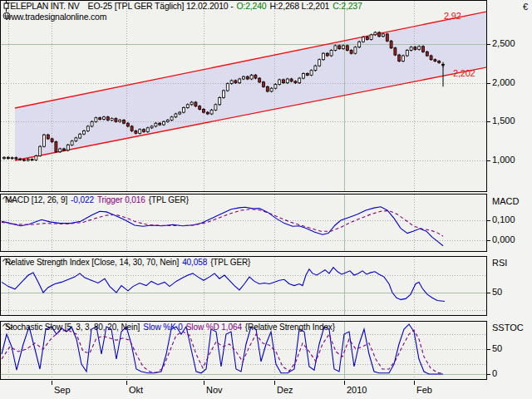 The height and width of the screenshot is (399, 532). What do you see at coordinates (169, 328) in the screenshot?
I see `stochastic-header: Stochastic Slow [5, 3, 3, 80, 20, Nein]S…` at bounding box center [169, 328].